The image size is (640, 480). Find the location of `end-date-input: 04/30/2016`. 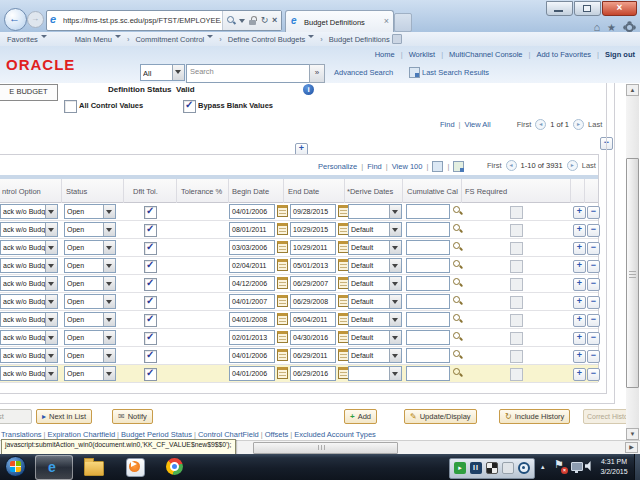

end-date-input: 04/30/2016 is located at coordinates (313, 338).